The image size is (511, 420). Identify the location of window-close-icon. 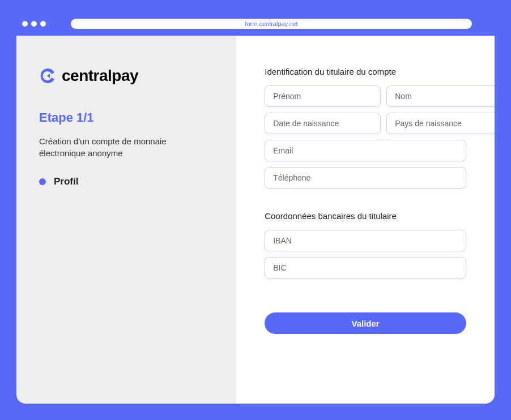
(25, 24).